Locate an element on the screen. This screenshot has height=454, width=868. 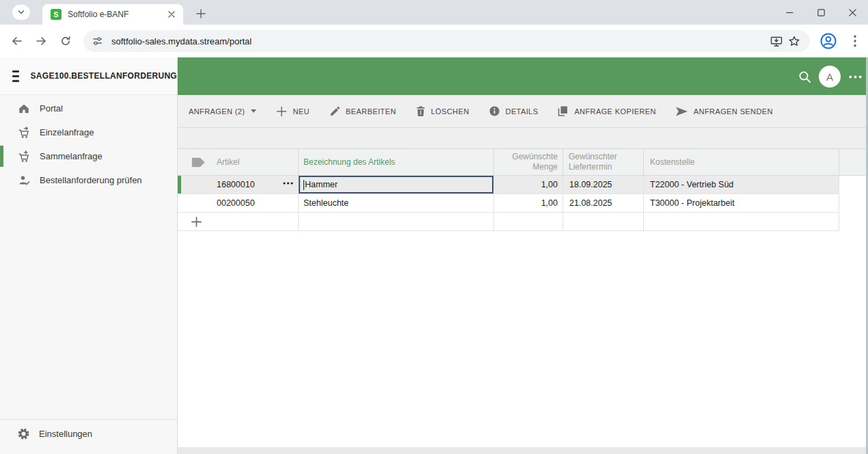
home-icon is located at coordinates (24, 108).